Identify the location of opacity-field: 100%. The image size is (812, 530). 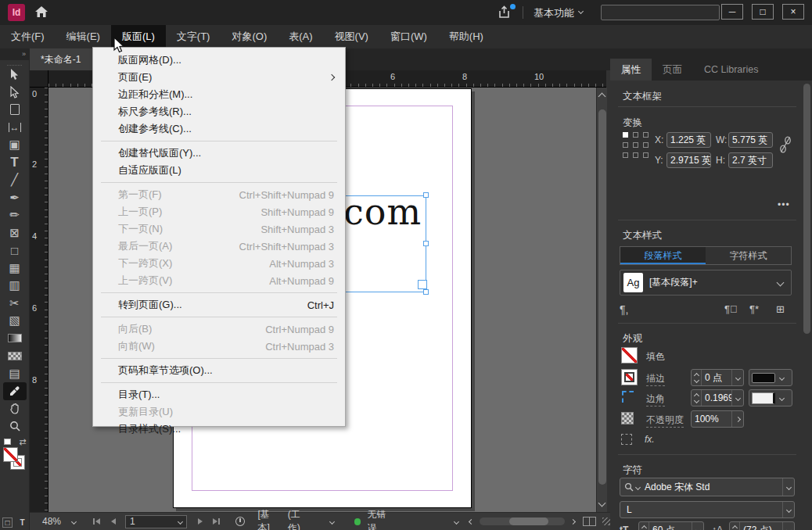
(717, 419).